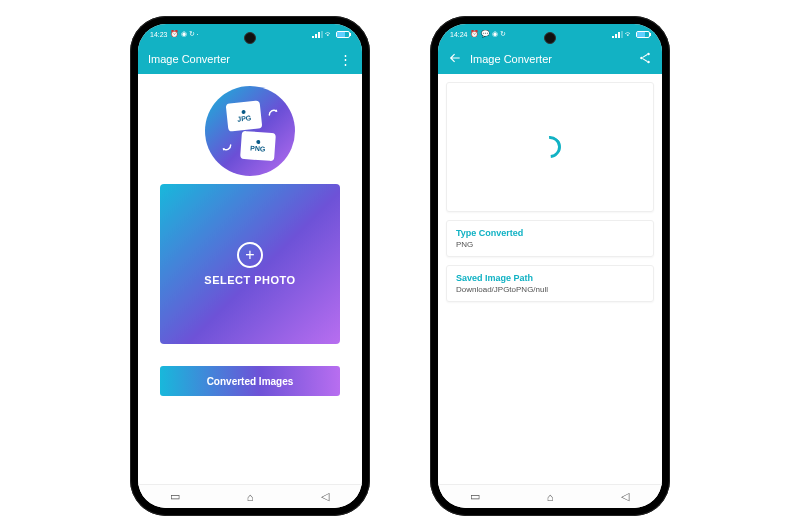 The image size is (800, 532). I want to click on type-converted-card: Type Converted PNG, so click(550, 238).